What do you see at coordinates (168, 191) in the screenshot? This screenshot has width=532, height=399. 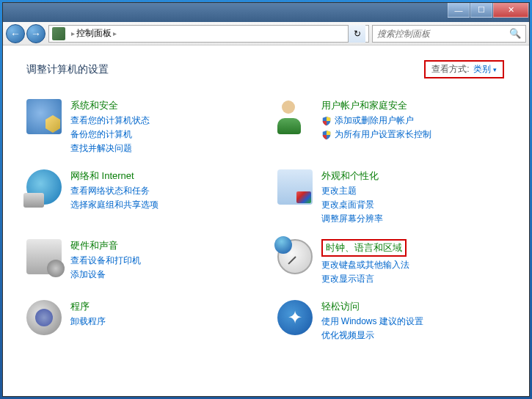 I see `category-link: 查看网络状态和任务` at bounding box center [168, 191].